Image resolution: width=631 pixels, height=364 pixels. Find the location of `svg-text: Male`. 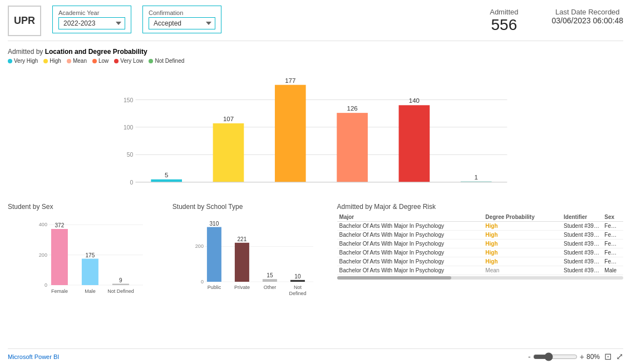

svg-text: Male is located at coordinates (90, 291).